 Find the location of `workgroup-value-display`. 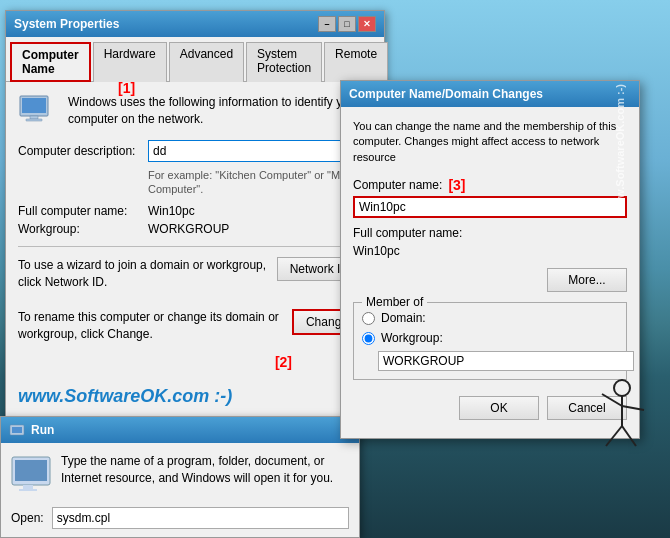

workgroup-value-display is located at coordinates (490, 360).